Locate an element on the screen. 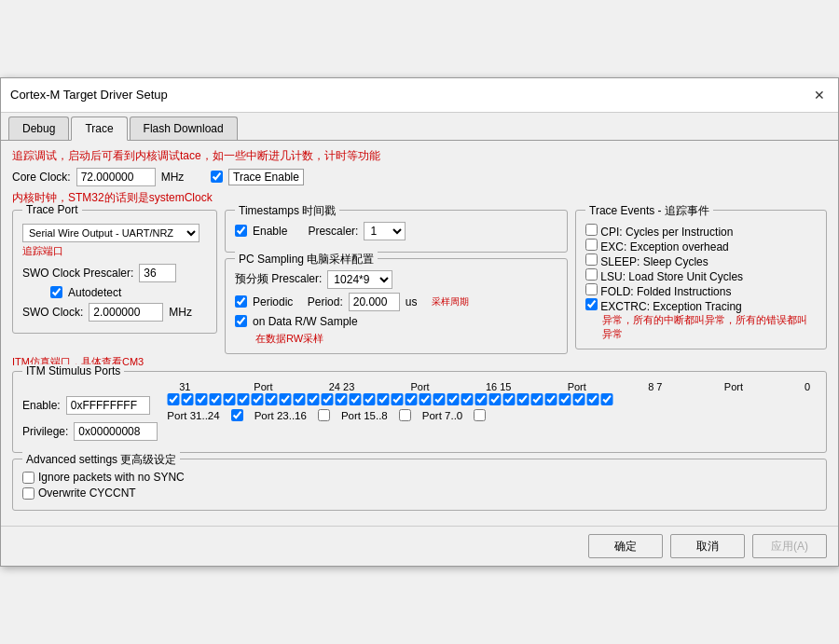 The image size is (839, 644). tab-flash: Flash Download is located at coordinates (184, 129).